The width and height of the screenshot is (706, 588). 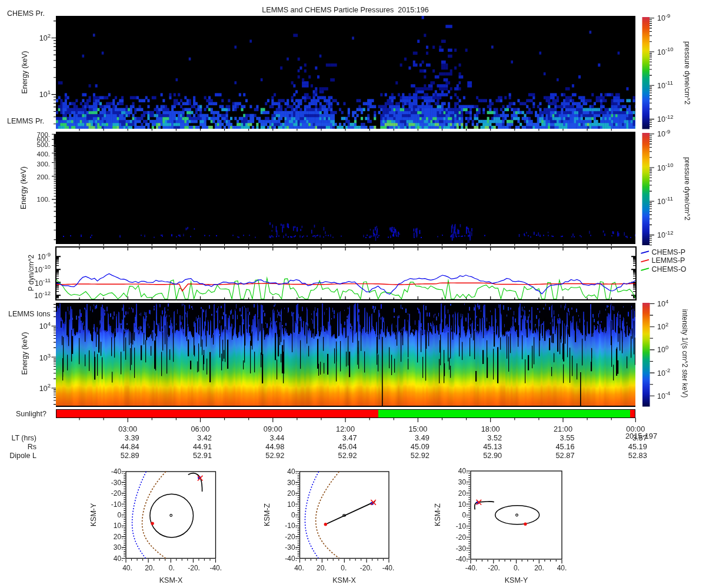 I want to click on svg-text: 3.47, so click(x=349, y=437).